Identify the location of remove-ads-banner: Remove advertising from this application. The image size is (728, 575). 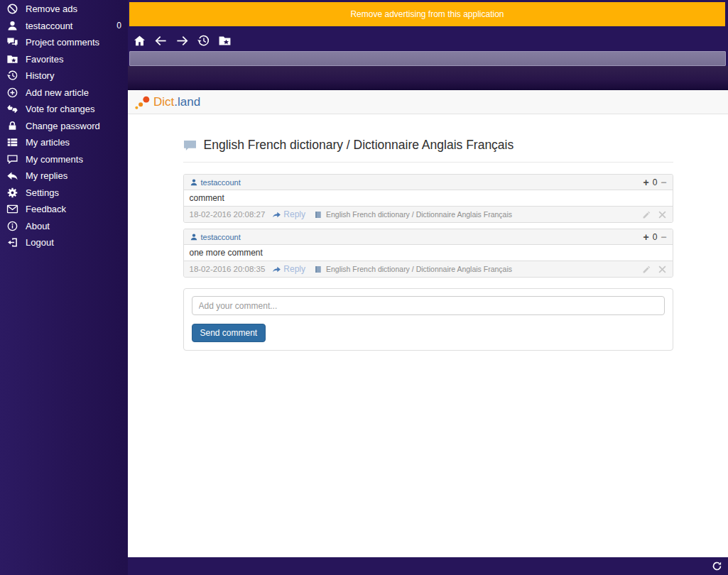
(428, 14).